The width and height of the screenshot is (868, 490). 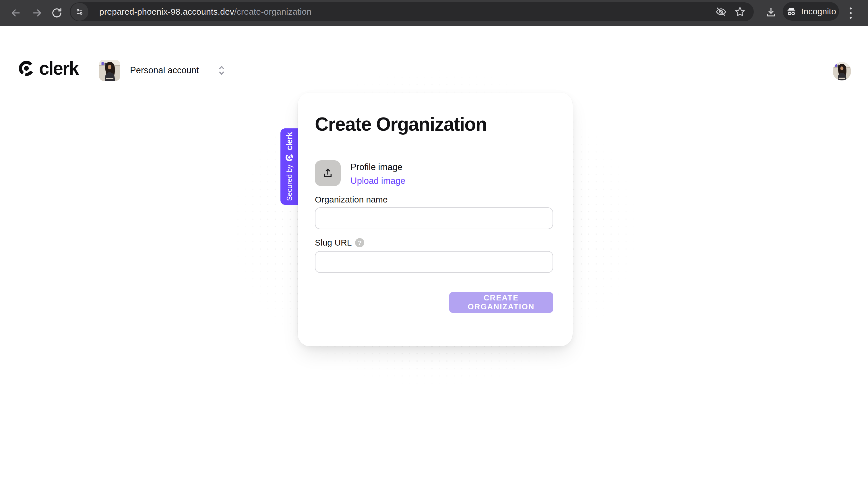 I want to click on page-header: clerk Personal account, so click(x=434, y=49).